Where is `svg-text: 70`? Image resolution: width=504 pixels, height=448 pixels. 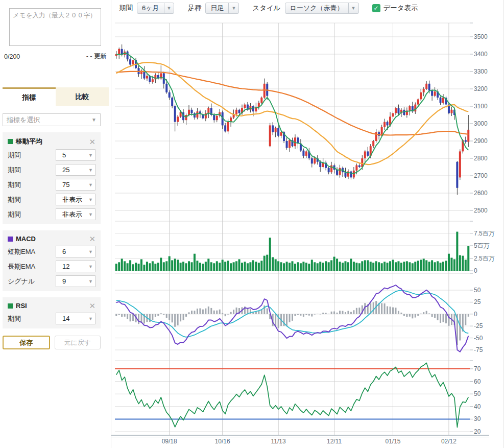 svg-text: 70 is located at coordinates (477, 369).